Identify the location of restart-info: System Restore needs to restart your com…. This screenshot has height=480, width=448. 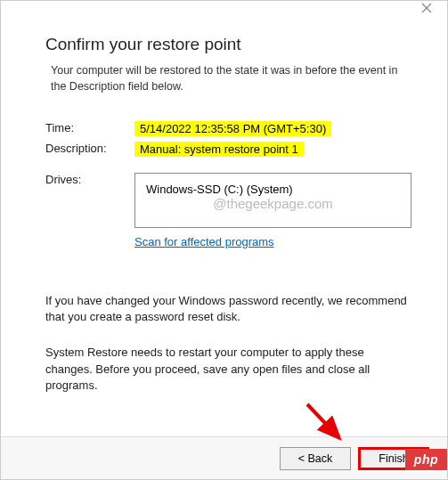
(228, 369).